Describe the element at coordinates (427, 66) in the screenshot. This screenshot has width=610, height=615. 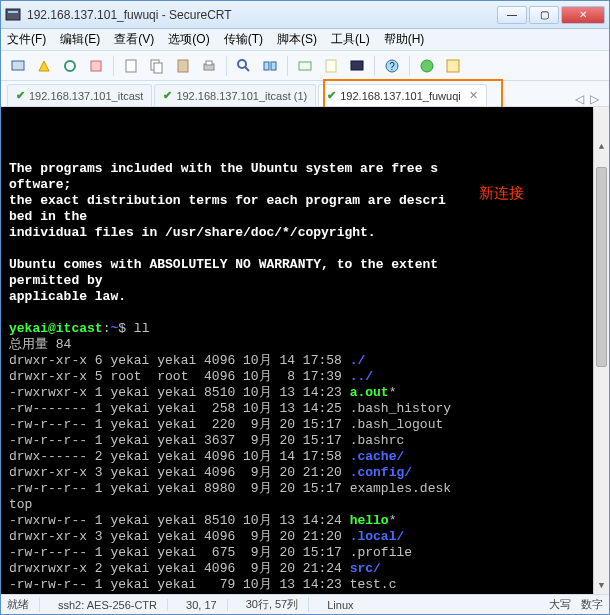
I see `transfer-icon` at that location.